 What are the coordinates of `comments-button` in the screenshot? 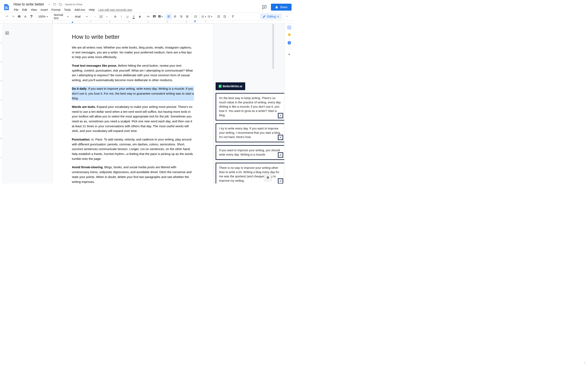 It's located at (264, 7).